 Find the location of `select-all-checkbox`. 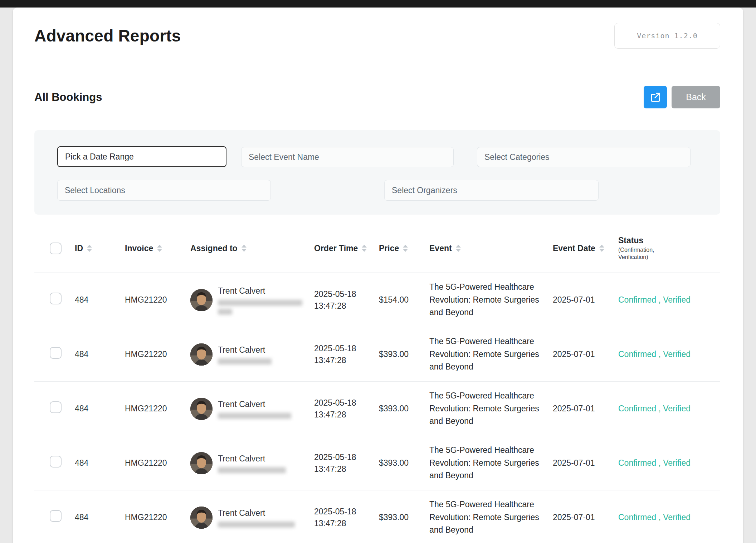

select-all-checkbox is located at coordinates (56, 248).